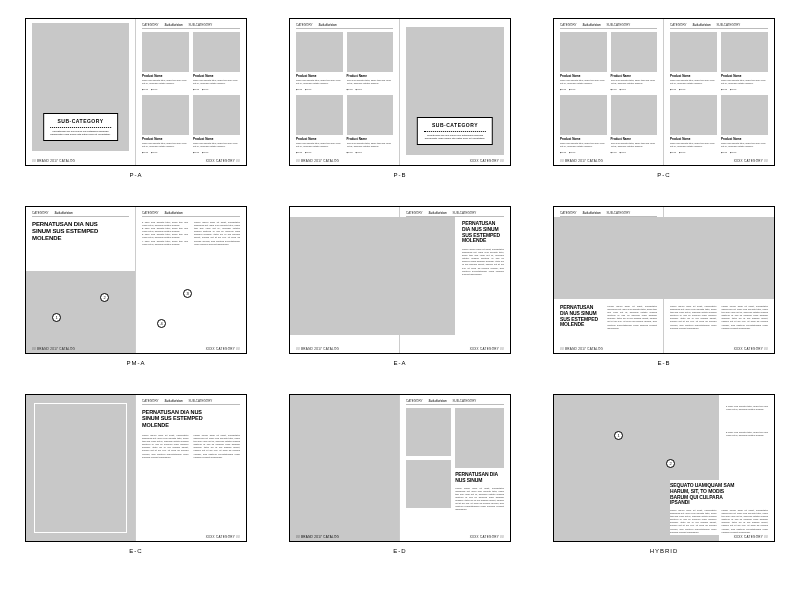 This screenshot has height=600, width=800. What do you see at coordinates (136, 551) in the screenshot?
I see `layout-caption: E-C` at bounding box center [136, 551].